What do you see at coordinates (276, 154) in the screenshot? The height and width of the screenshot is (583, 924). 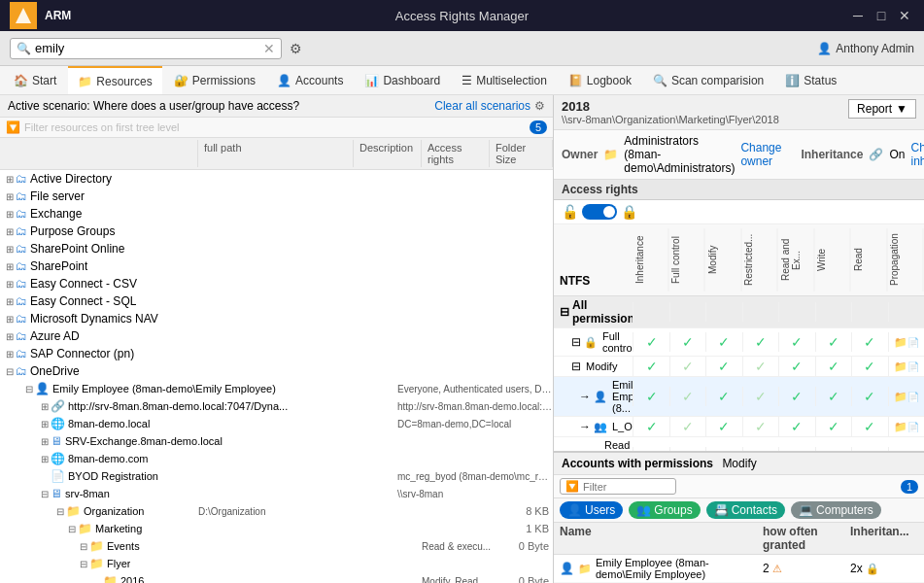 I see `tree-header: full path Description Access rights Fold…` at bounding box center [276, 154].